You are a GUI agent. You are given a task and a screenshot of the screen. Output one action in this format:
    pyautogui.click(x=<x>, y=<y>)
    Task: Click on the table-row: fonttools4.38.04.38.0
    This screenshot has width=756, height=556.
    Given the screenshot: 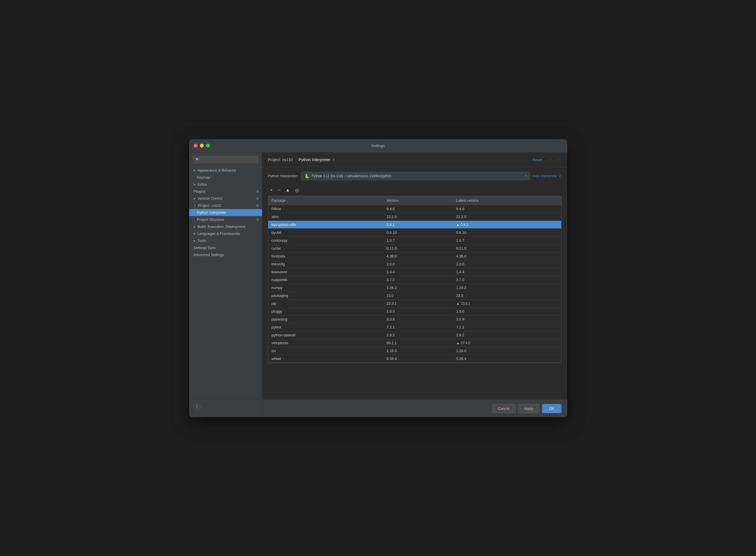 What is the action you would take?
    pyautogui.click(x=415, y=256)
    